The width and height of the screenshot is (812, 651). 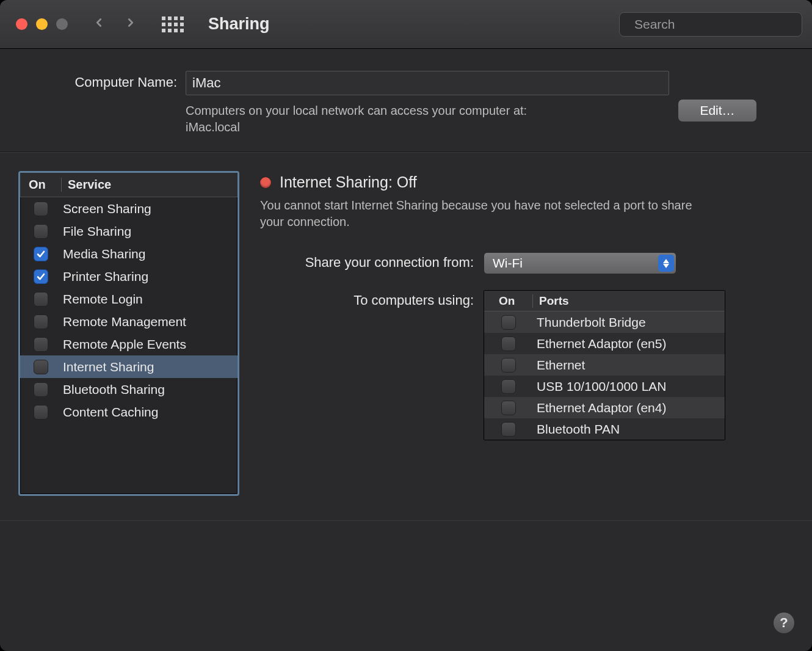 I want to click on ports-table: On Ports Thunderbolt BridgeEthernet Adap…, so click(x=604, y=365).